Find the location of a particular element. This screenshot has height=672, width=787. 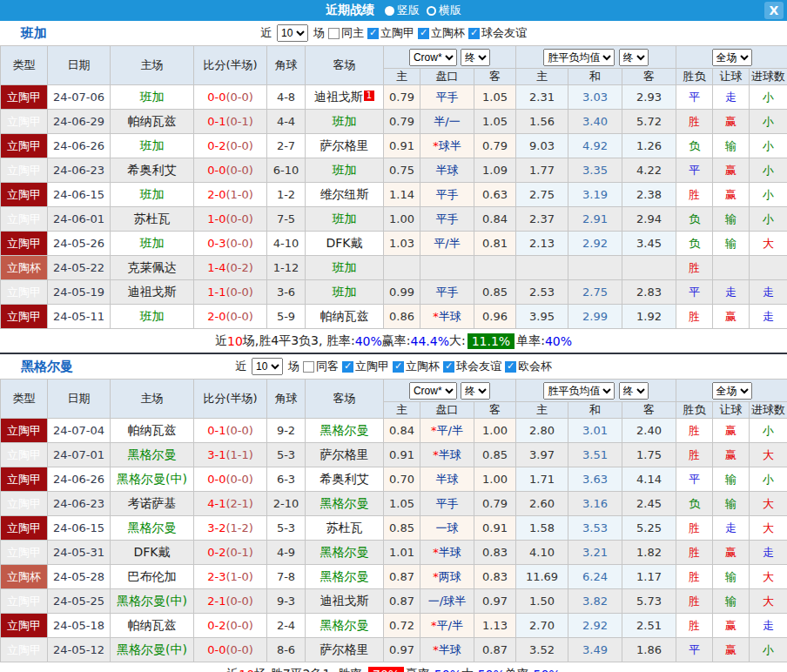

odds-away: 0.85 is located at coordinates (495, 292).